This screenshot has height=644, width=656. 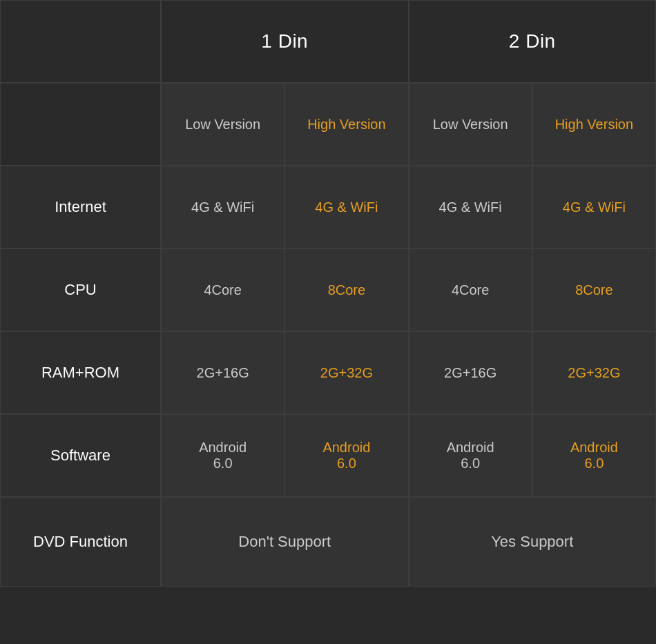 What do you see at coordinates (222, 124) in the screenshot?
I see `low-version-1: Low Version` at bounding box center [222, 124].